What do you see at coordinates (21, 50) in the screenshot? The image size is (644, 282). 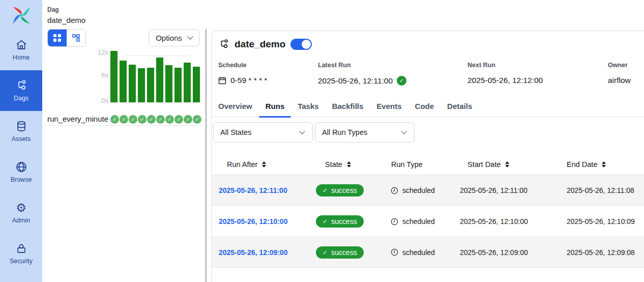 I see `sidebar-item-home: Home` at bounding box center [21, 50].